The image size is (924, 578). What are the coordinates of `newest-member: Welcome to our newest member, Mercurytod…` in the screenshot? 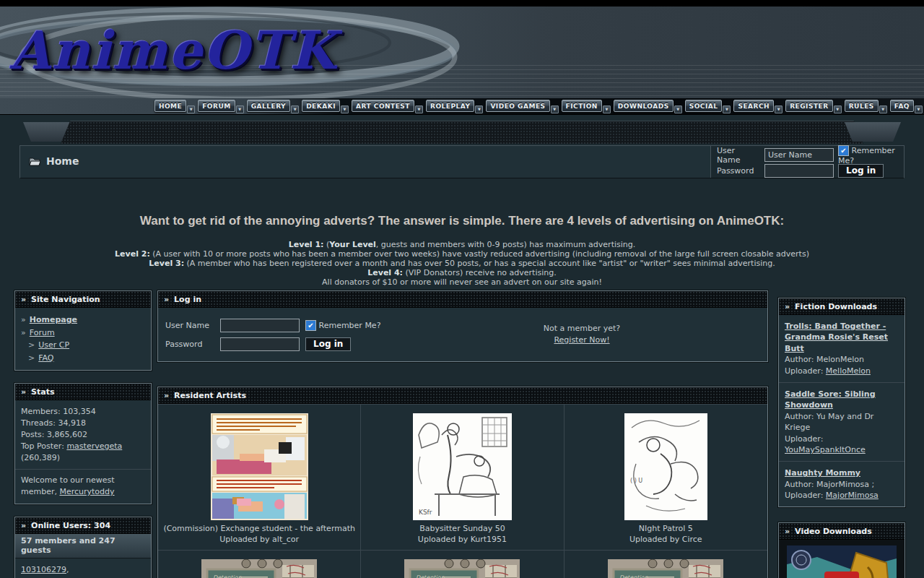 It's located at (83, 483).